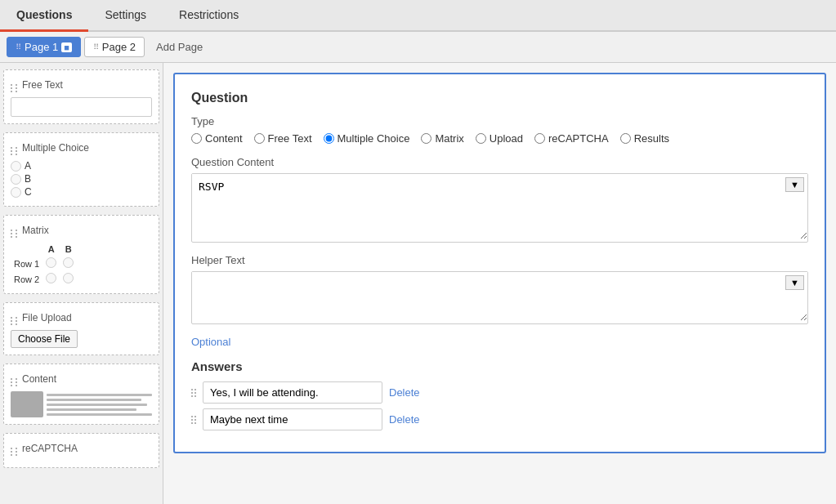 Image resolution: width=836 pixels, height=504 pixels. I want to click on content-image, so click(27, 404).